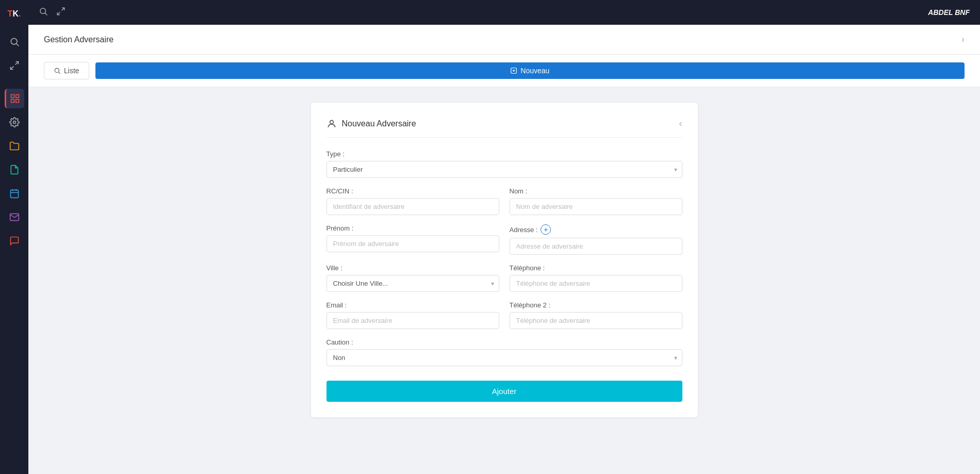 The width and height of the screenshot is (980, 474). Describe the element at coordinates (504, 206) in the screenshot. I see `rc-nom-row: RC/CIN : Nom :` at that location.